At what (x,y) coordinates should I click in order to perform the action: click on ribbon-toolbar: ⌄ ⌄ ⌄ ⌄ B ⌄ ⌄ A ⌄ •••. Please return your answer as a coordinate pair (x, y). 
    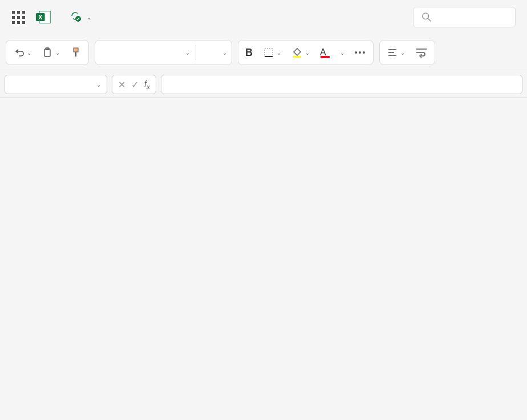
    Looking at the image, I should click on (264, 52).